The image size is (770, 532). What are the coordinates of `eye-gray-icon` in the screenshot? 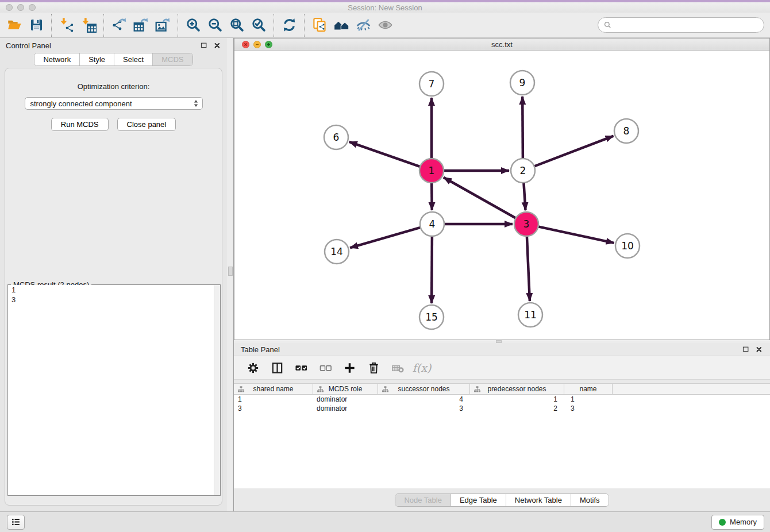 It's located at (385, 25).